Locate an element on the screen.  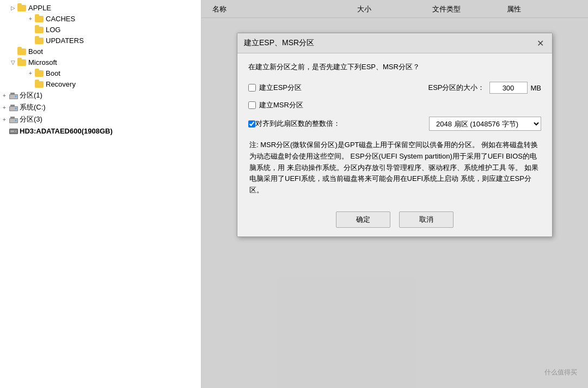
esp-row: 建立ESP分区 ESP分区的大小： MB is located at coordinates (395, 88).